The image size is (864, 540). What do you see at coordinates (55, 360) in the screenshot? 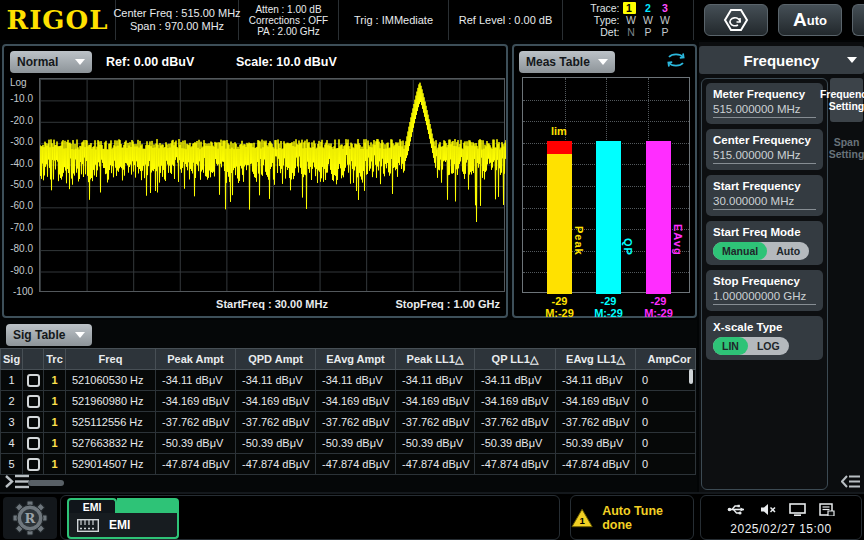
I see `column-header: Trc` at bounding box center [55, 360].